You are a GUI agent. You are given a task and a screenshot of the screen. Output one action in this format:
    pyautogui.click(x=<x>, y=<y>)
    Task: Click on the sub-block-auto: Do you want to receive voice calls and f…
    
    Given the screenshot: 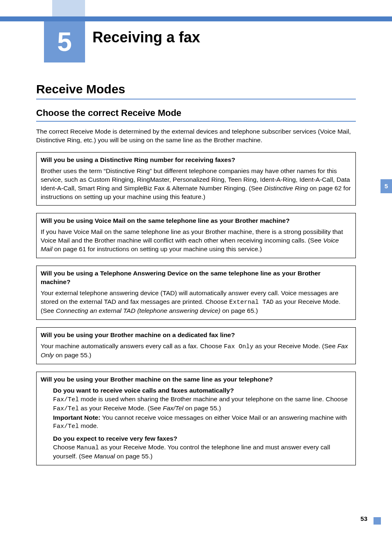 What is the action you would take?
    pyautogui.click(x=202, y=409)
    